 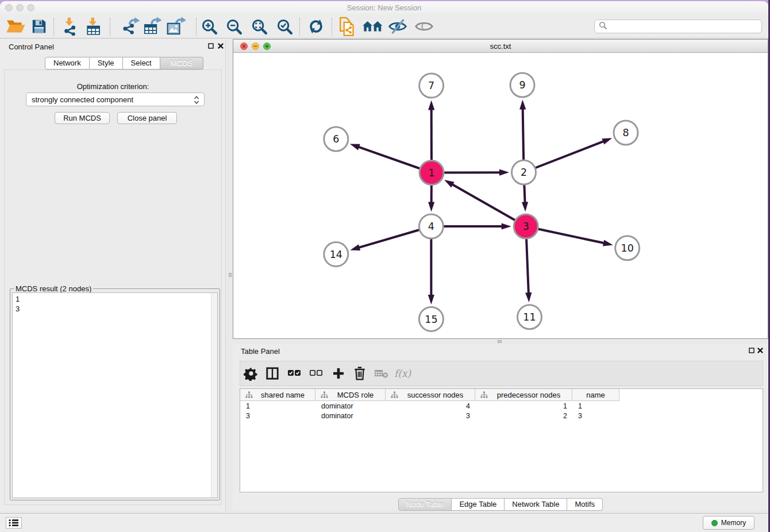 I want to click on apply-layout-button, so click(x=316, y=27).